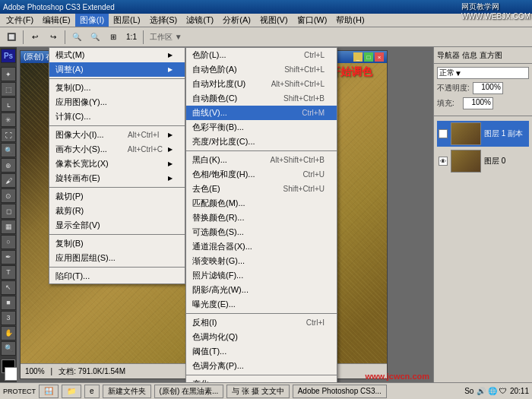  I want to click on menu-trim: 裁切(P), so click(117, 196).